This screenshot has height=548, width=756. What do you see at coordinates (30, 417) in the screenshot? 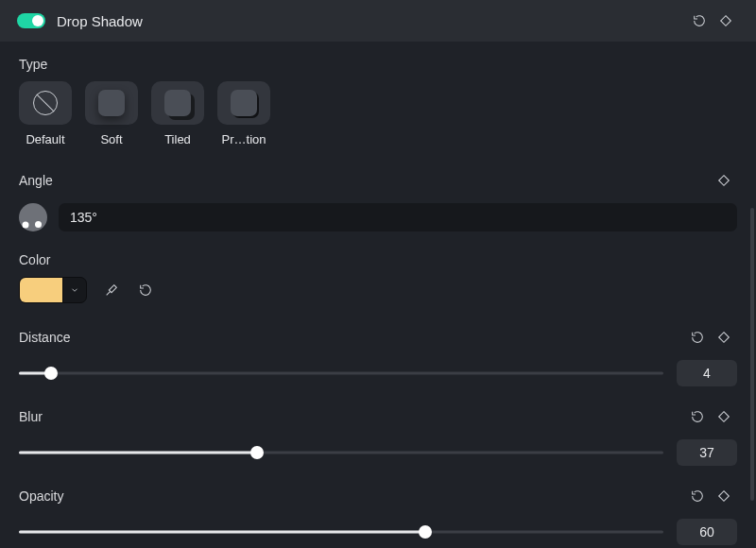
I see `blur-label: Blur` at bounding box center [30, 417].